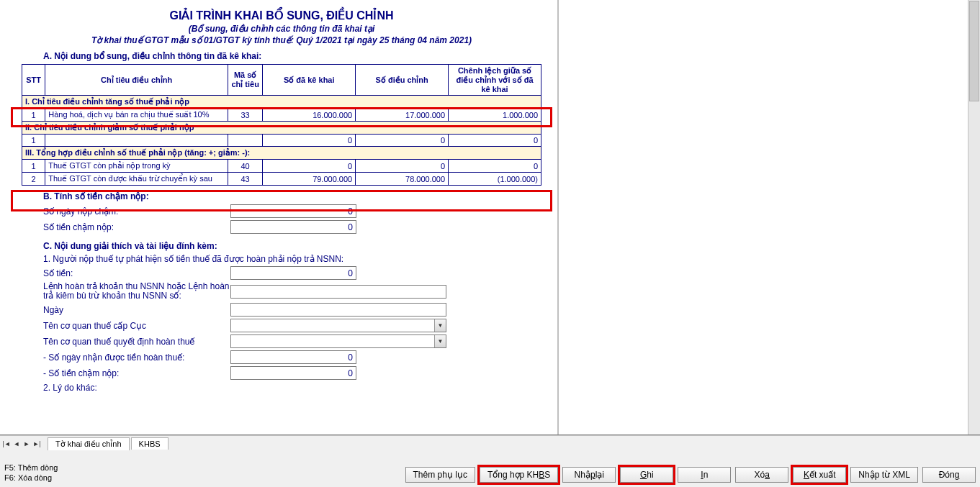  What do you see at coordinates (294, 373) in the screenshot?
I see `input-c-sotiencham` at bounding box center [294, 373].